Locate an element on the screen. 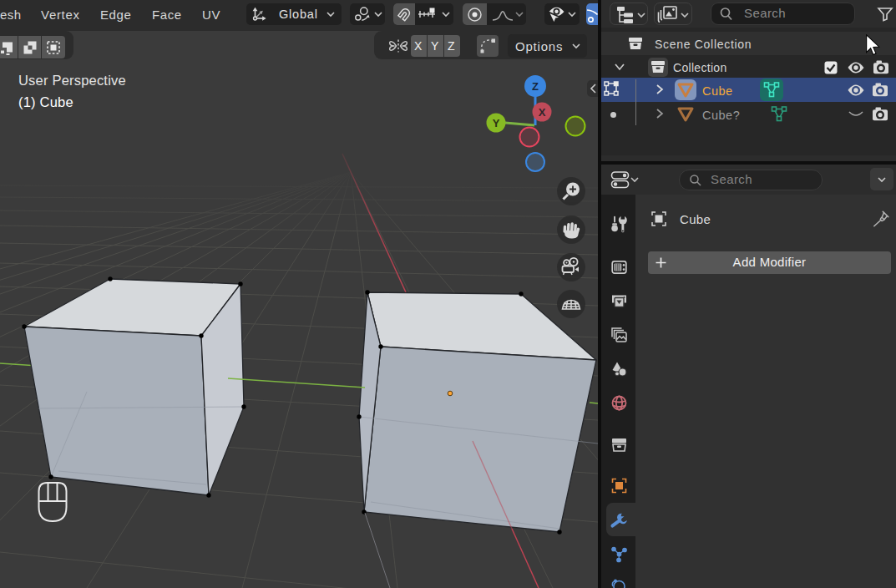 This screenshot has width=896, height=588. svg-text: Z is located at coordinates (535, 87).